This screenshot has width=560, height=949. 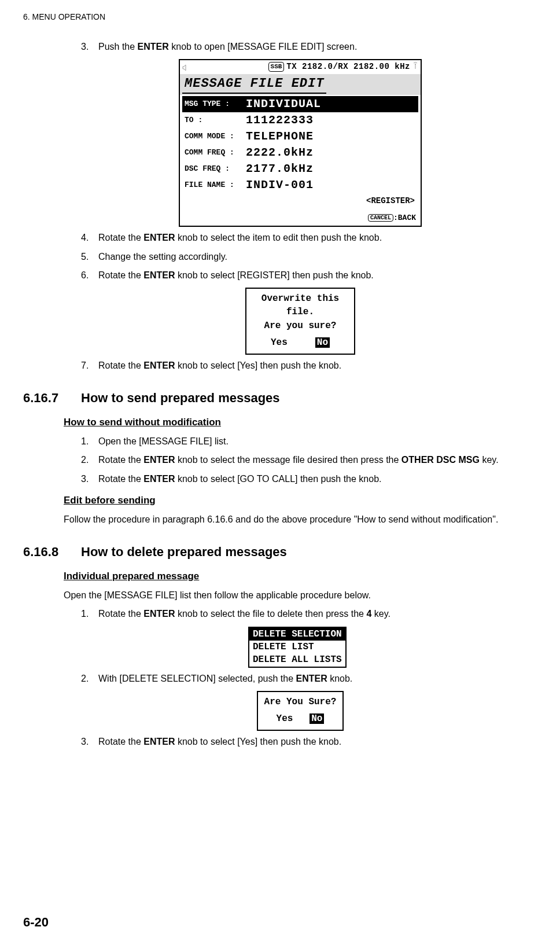 I want to click on step-6-16-8-3: 3. Rotate the ENTER knob to select [Yes]…, so click(x=309, y=742).